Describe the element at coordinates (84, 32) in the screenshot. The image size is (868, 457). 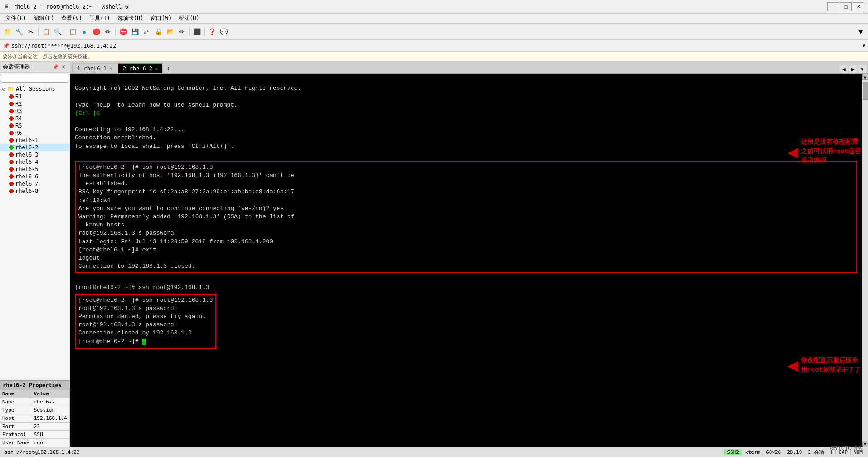
I see `toolbar-btn-7: ●` at that location.